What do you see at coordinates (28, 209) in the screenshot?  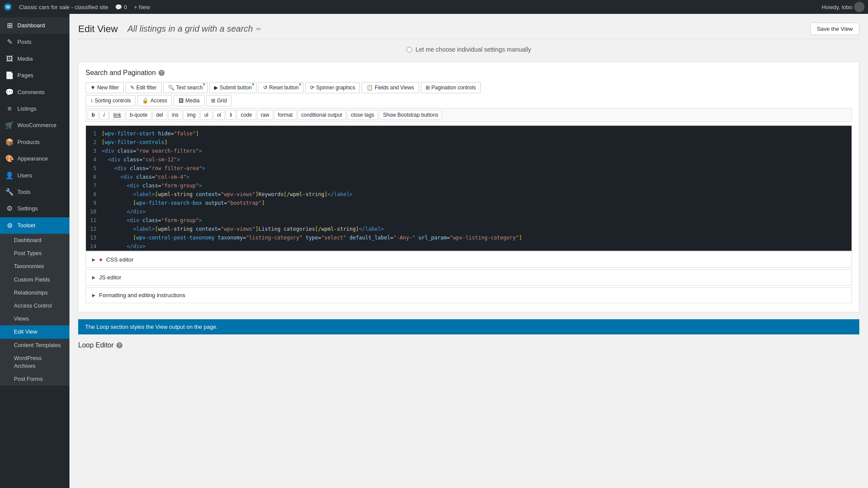 I see `sidebar-label: Settings` at bounding box center [28, 209].